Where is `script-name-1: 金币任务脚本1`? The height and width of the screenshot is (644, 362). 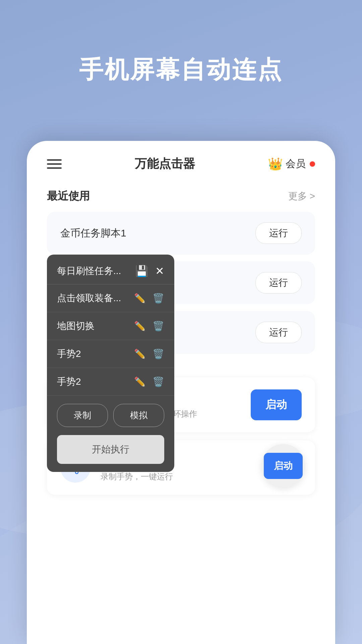 script-name-1: 金币任务脚本1 is located at coordinates (93, 233).